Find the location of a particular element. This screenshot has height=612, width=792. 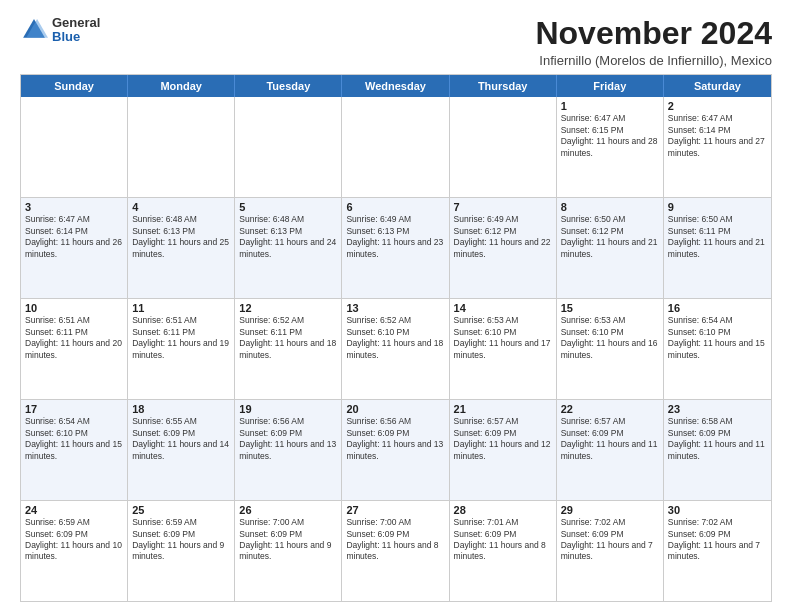

calendar-day-18: 18Sunrise: 6:55 AM Sunset: 6:09 PM Dayli… is located at coordinates (182, 450).